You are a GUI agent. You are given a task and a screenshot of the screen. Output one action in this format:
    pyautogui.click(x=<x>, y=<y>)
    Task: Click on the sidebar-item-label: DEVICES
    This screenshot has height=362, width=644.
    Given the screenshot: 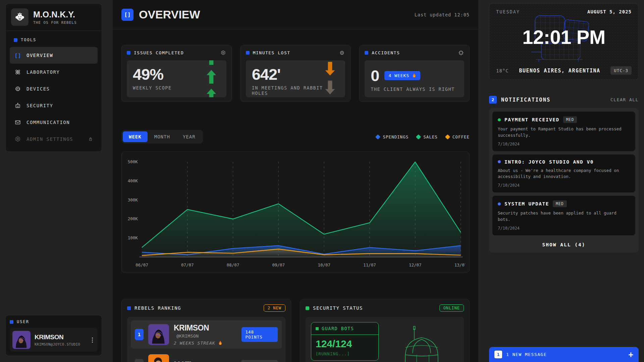 What is the action you would take?
    pyautogui.click(x=38, y=89)
    